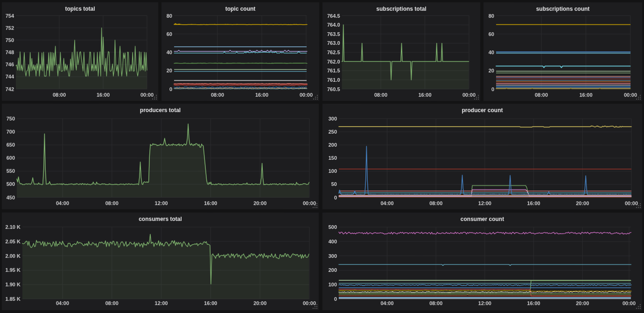  Describe the element at coordinates (161, 219) in the screenshot. I see `svg-text: consumers total` at that location.